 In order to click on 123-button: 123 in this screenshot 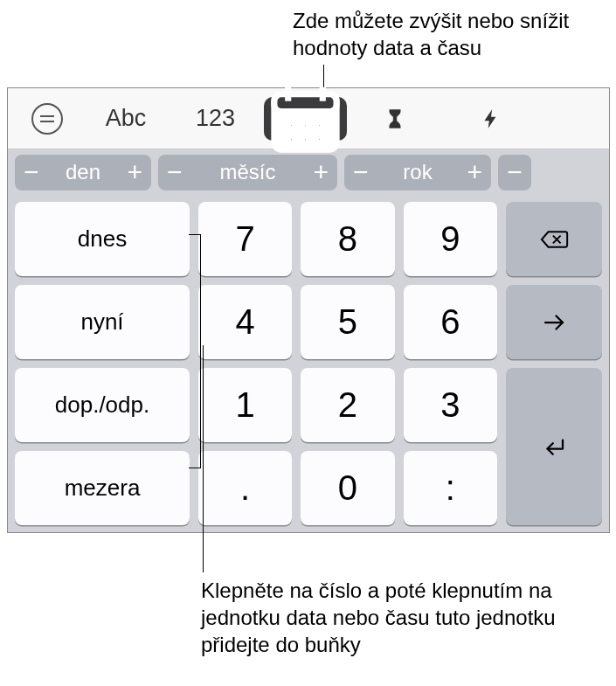, I will do `click(215, 119)`.